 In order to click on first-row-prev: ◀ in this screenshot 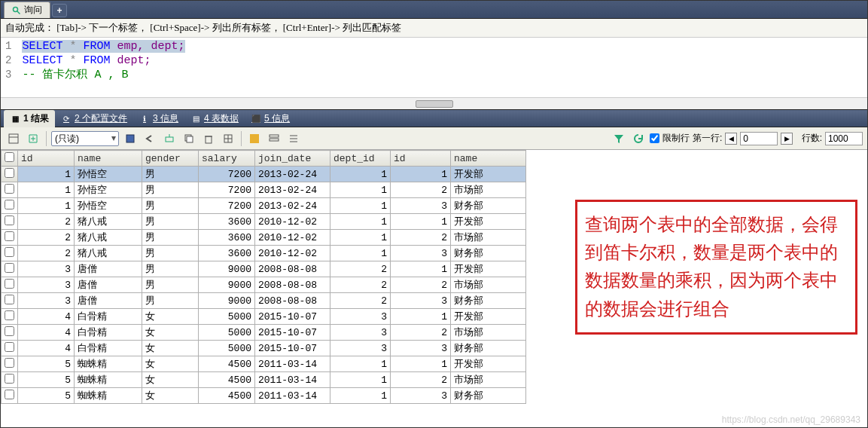, I will do `click(731, 139)`.